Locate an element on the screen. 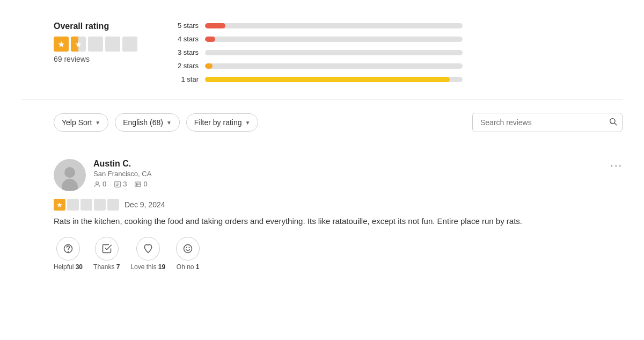  helpful-button: Helpful 30 is located at coordinates (68, 254).